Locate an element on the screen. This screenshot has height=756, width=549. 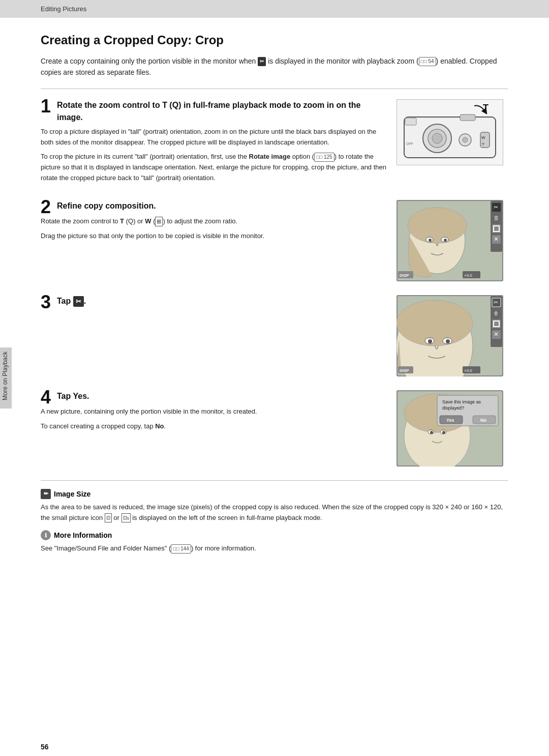
divider is located at coordinates (274, 89).